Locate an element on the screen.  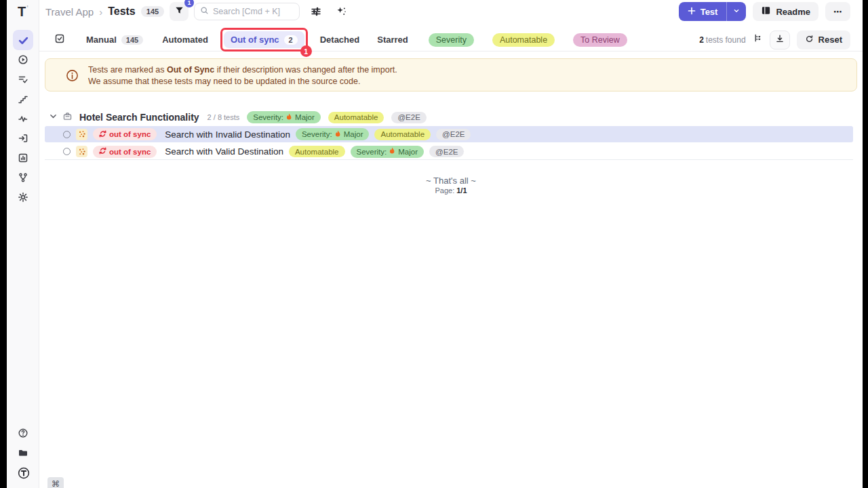
brand-circle-icon is located at coordinates (23, 473).